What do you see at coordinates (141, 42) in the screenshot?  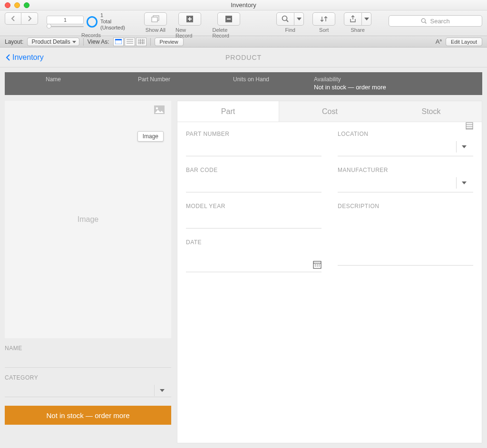 I see `table-view-icon` at bounding box center [141, 42].